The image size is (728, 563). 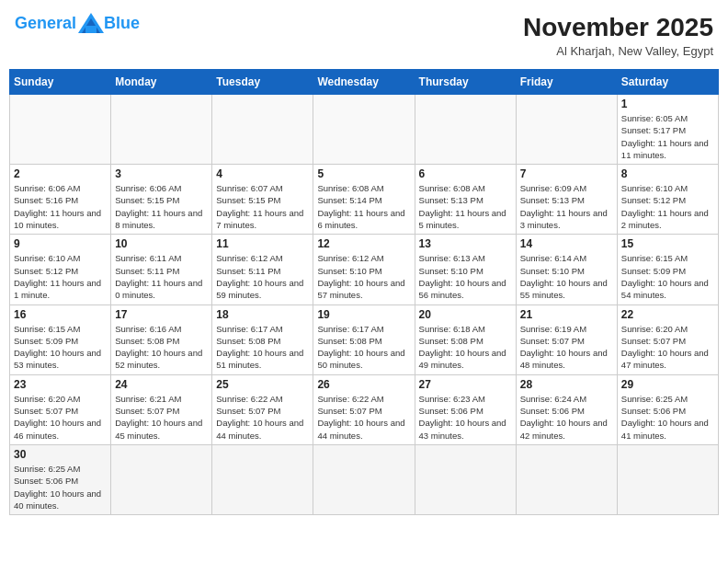 I want to click on cell-info: Sunrise: 6:13 AMSunset: 5:10 PMDaylight:…, so click(x=465, y=276).